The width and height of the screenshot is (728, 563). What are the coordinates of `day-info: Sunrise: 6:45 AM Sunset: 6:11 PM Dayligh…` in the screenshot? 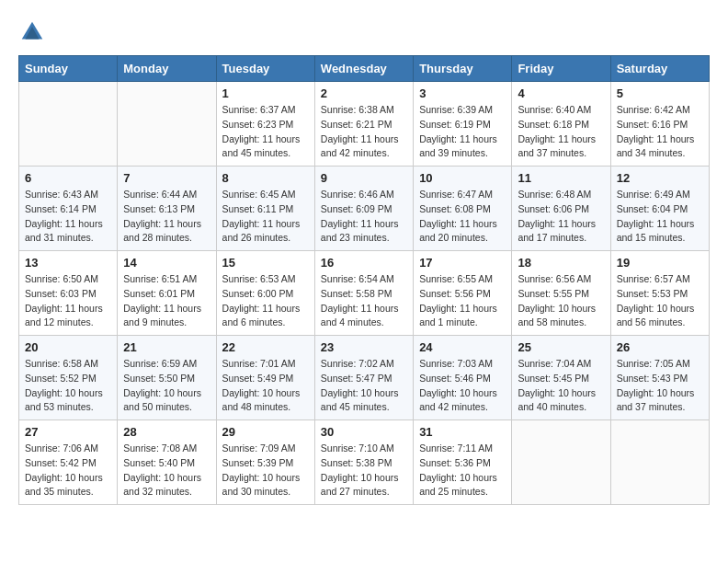 It's located at (266, 217).